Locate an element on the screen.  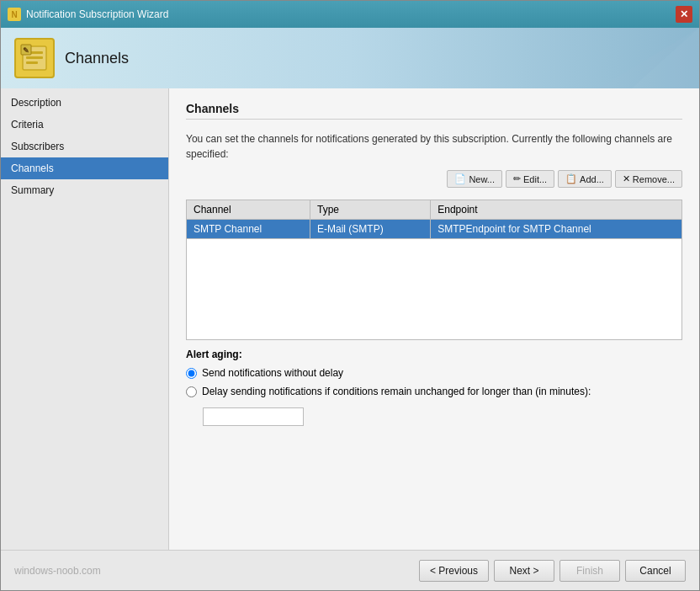
add-icon: 📋 is located at coordinates (571, 178).